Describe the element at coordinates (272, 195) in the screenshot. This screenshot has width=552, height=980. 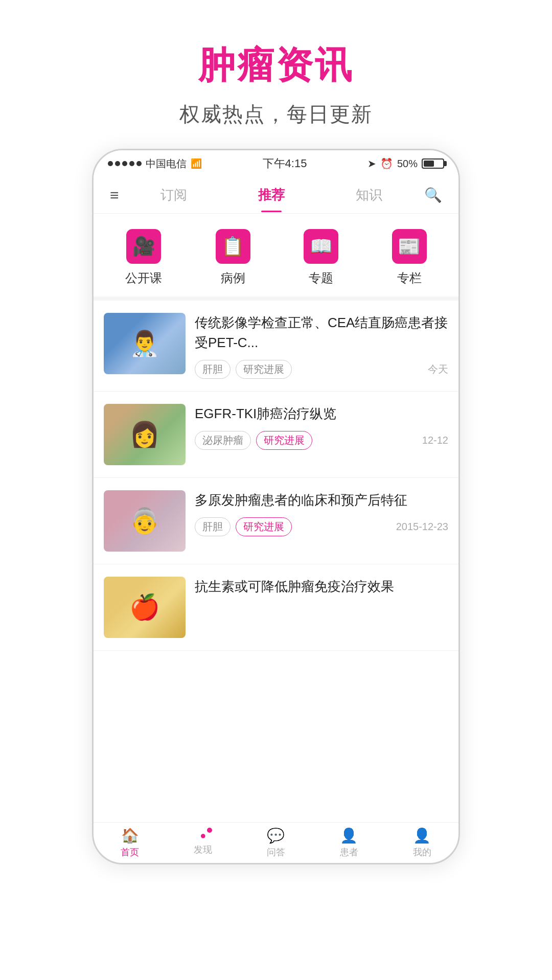
I see `tab-recommend: 推荐` at that location.